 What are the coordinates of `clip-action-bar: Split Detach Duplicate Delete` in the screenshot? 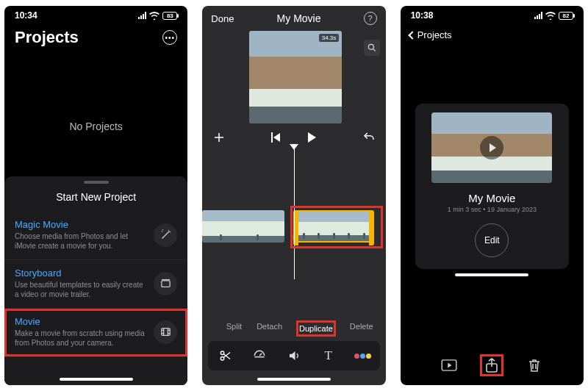 It's located at (294, 327).